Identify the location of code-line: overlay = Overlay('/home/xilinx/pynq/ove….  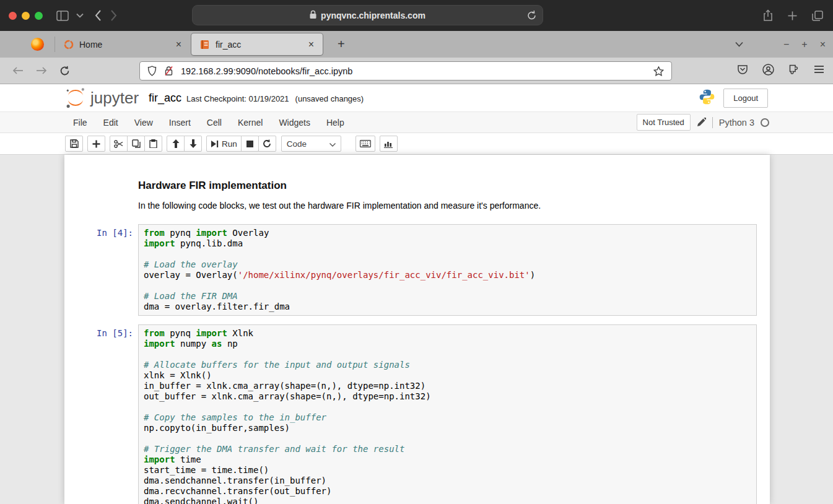
(447, 275).